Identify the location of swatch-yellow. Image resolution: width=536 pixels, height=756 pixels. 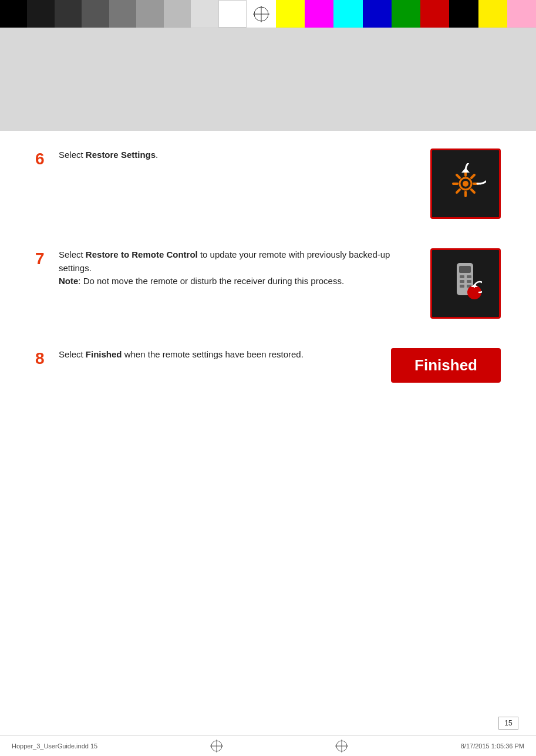
(290, 14).